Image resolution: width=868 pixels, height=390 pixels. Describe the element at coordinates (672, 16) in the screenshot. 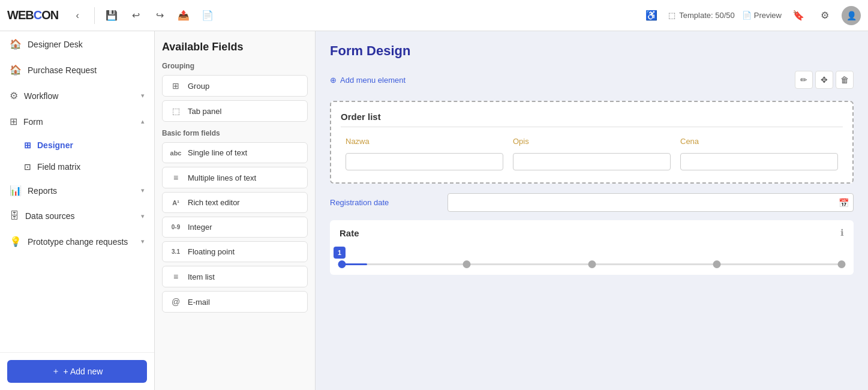

I see `template-icon: ⬚` at that location.